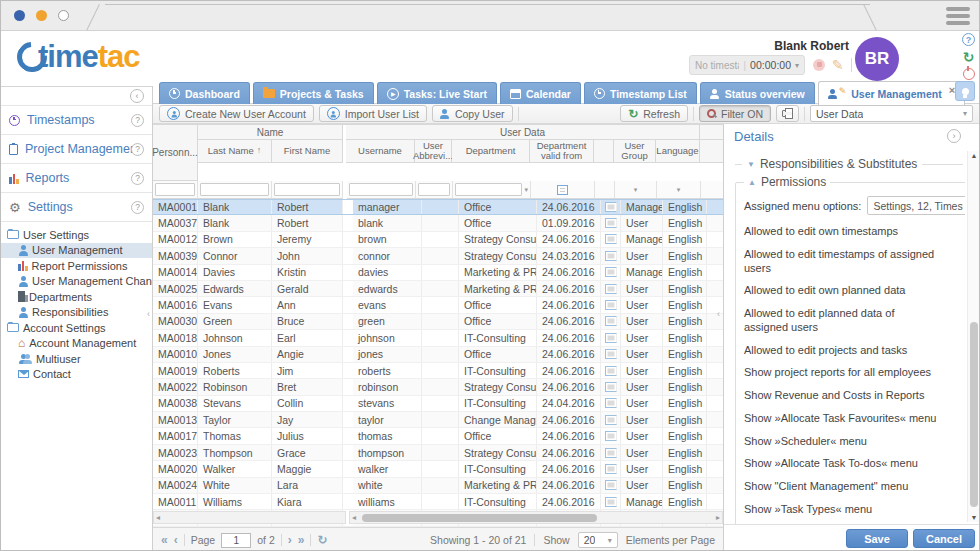 This screenshot has height=551, width=980. What do you see at coordinates (892, 114) in the screenshot?
I see `view-select: User Data ▾` at bounding box center [892, 114].